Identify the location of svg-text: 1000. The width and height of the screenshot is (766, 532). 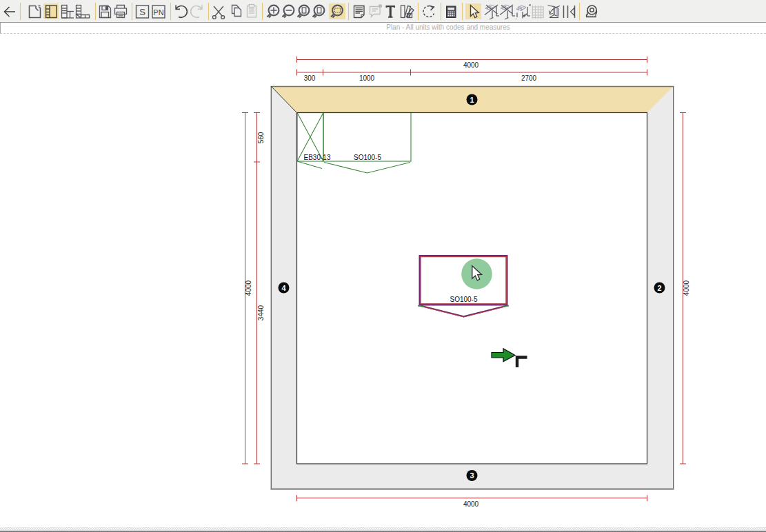
(367, 79).